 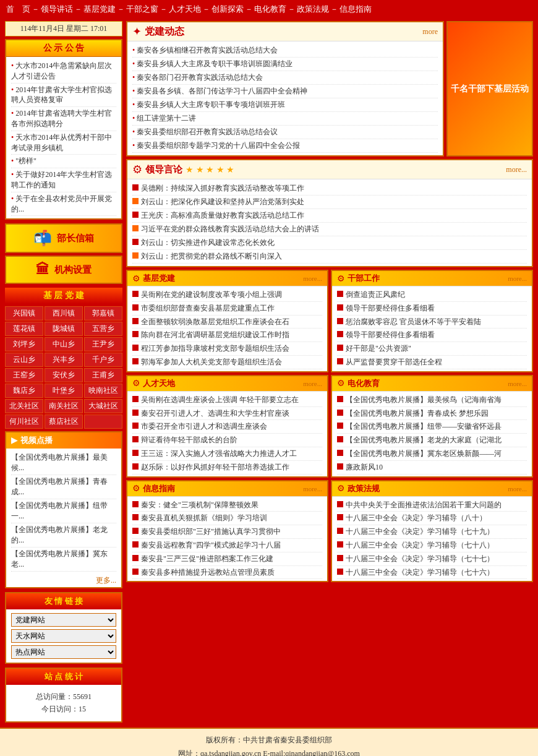 I want to click on town-link: 王甫乡, so click(x=103, y=375).